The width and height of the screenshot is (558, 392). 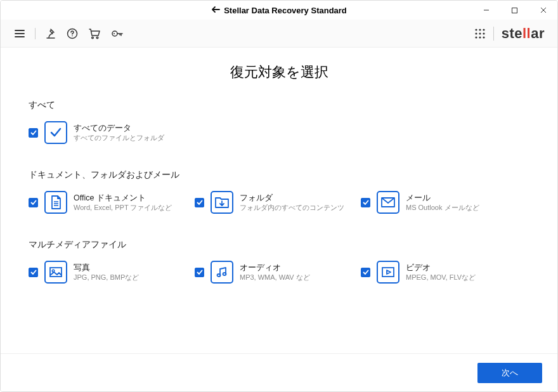 What do you see at coordinates (279, 192) in the screenshot?
I see `section-docs: ドキュメント、フォルダおよびメール Office ドキュメント Word, Ex…` at bounding box center [279, 192].